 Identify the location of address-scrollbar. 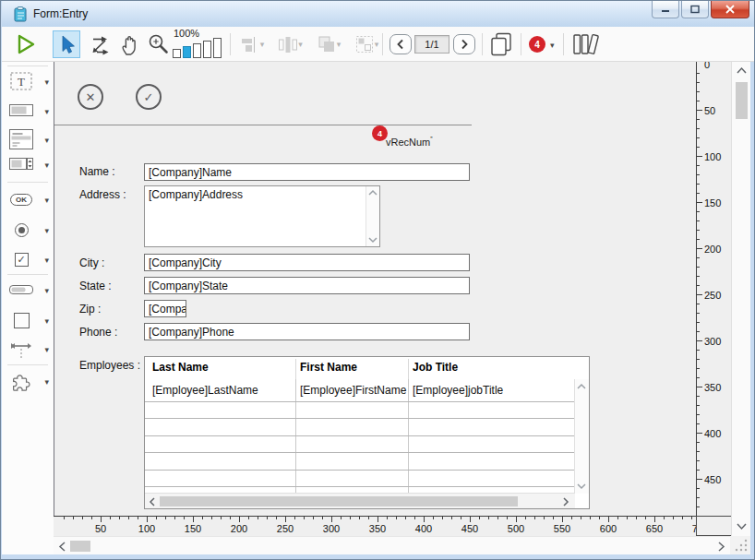
(373, 216).